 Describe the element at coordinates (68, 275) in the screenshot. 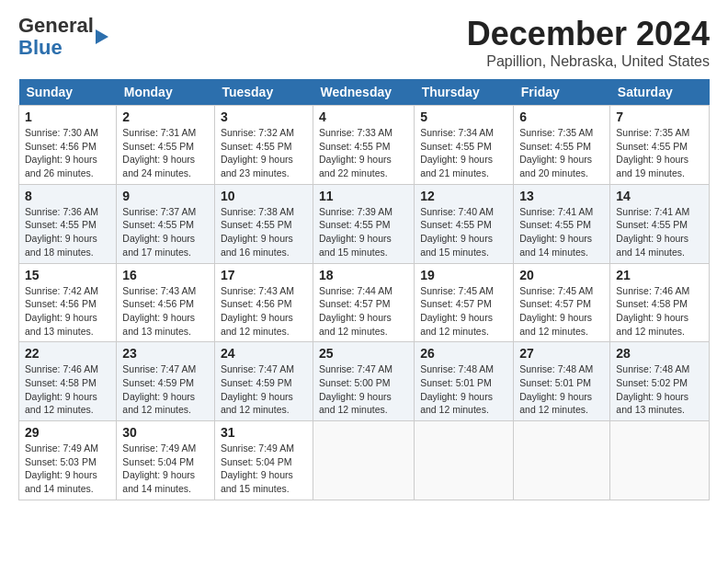

I see `day-number: 15` at that location.